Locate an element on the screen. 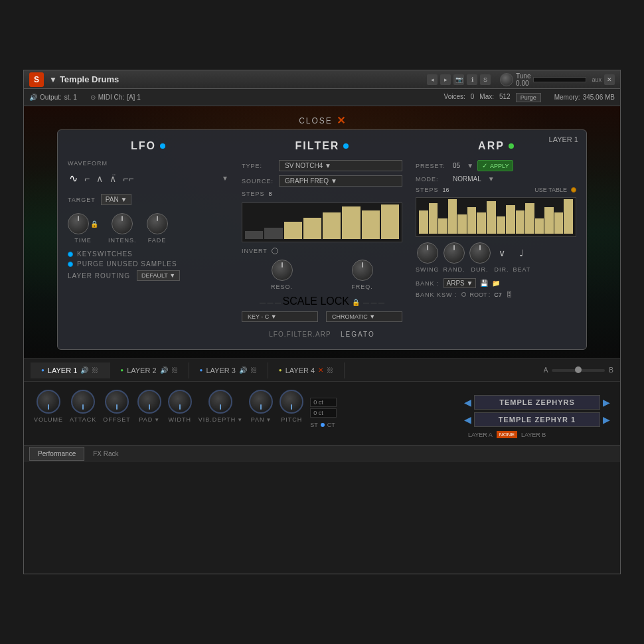 Image resolution: width=644 pixels, height=644 pixels. wave-sine-btn: ∿ is located at coordinates (73, 178).